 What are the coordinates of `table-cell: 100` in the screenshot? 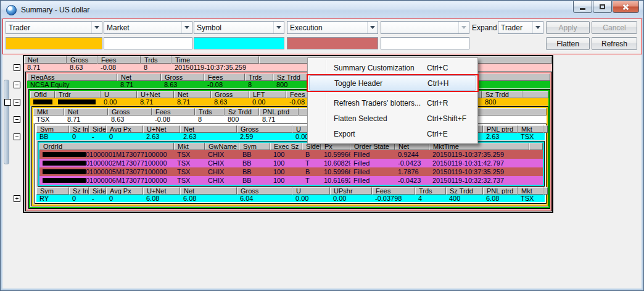 It's located at (286, 154).